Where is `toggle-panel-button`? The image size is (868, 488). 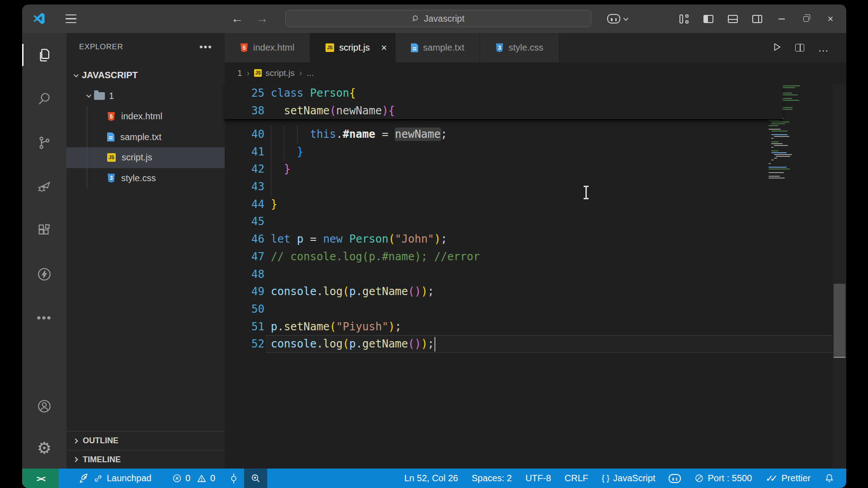 toggle-panel-button is located at coordinates (733, 19).